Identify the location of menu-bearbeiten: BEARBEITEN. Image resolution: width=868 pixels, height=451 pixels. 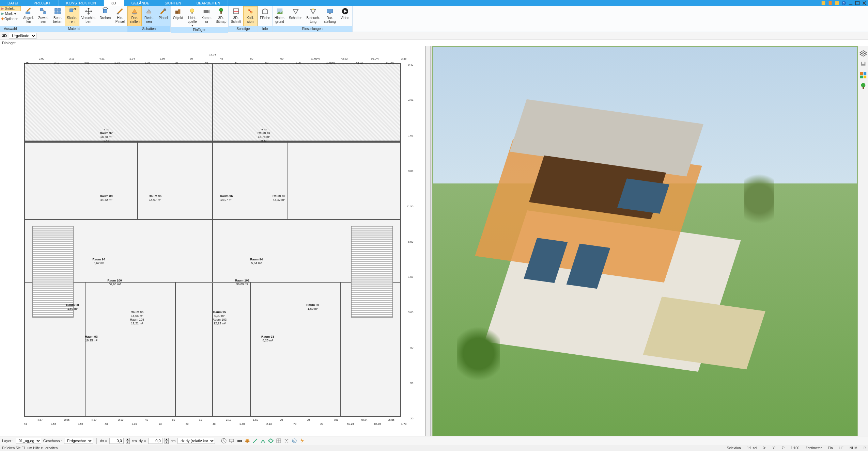
(208, 3).